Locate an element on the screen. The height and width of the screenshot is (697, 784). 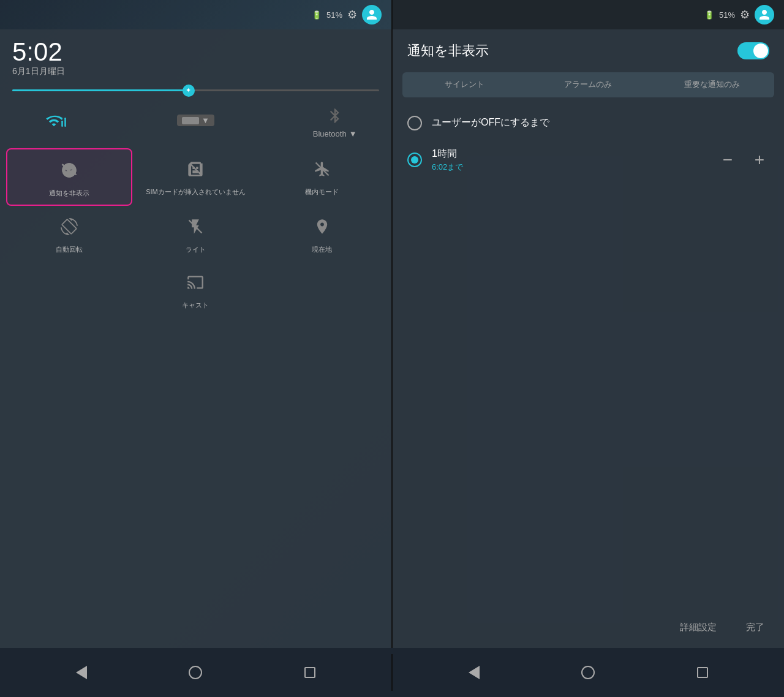
dnd-icon-area is located at coordinates (69, 170).